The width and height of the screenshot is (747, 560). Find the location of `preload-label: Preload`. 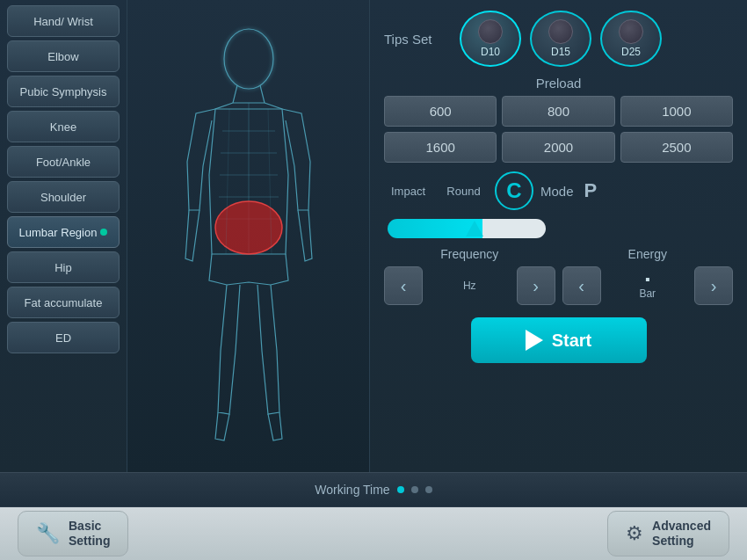

preload-label: Preload is located at coordinates (559, 83).